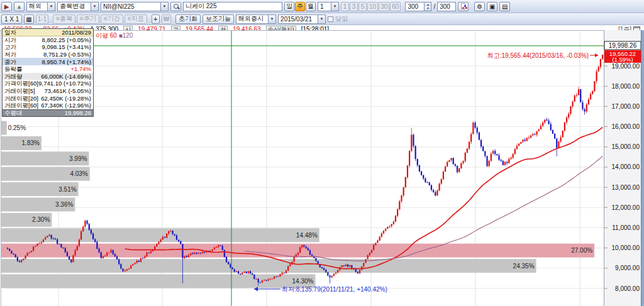  Describe the element at coordinates (626, 147) in the screenshot. I see `y-axis-label: 15,000.00` at that location.